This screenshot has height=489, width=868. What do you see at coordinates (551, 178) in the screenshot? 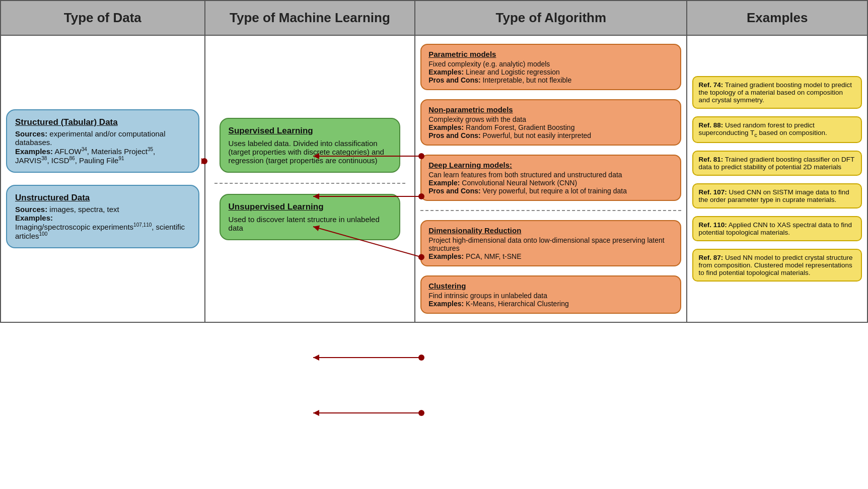
I see `deeplearning-box: Deep Learning models: Can learn features…` at bounding box center [551, 178].